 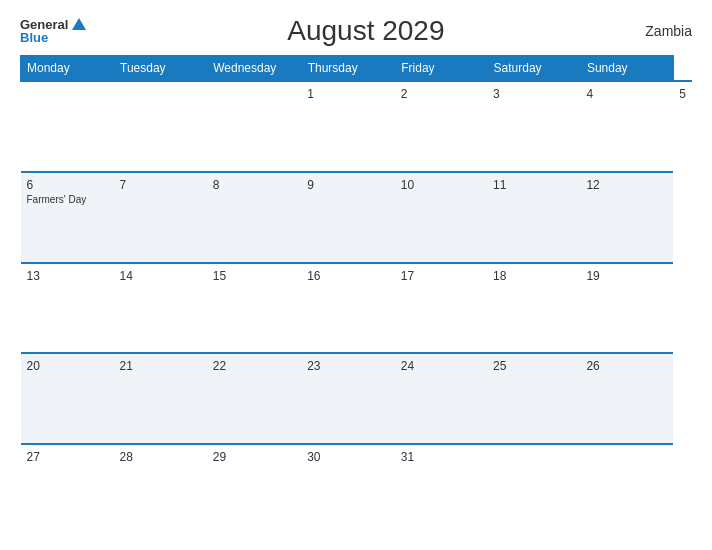 I want to click on calendar-cell: 14, so click(x=160, y=308).